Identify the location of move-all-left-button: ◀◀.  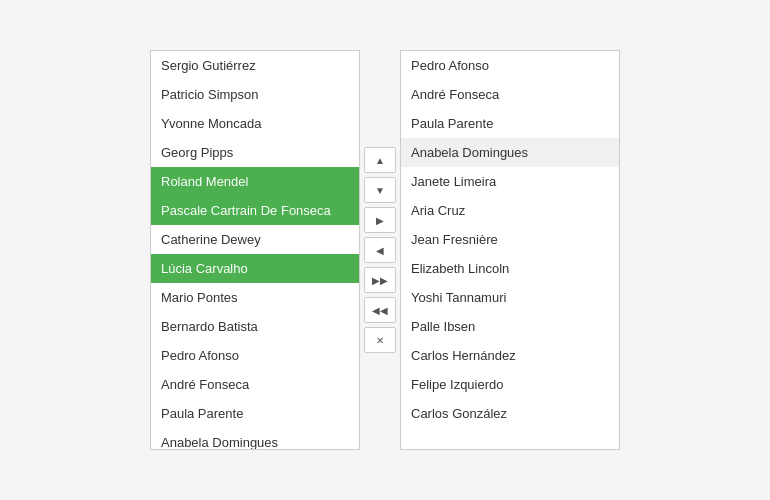
(380, 310).